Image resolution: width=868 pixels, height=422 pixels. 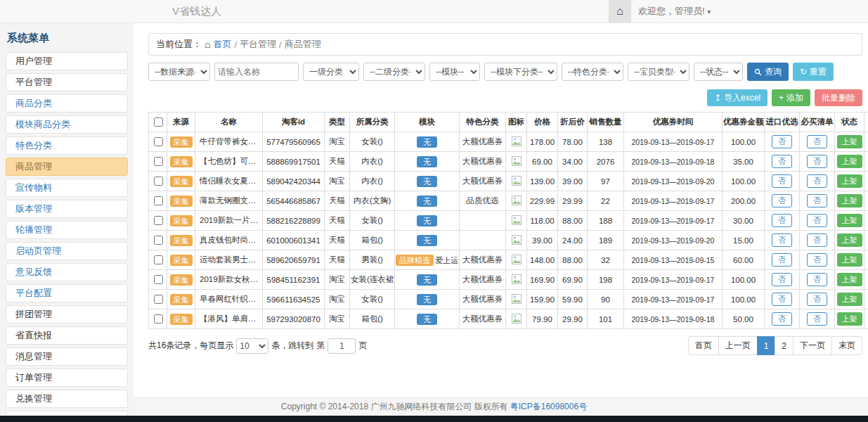 I want to click on product-name: 【七色纺】可爱纯棉家..., so click(x=231, y=161).